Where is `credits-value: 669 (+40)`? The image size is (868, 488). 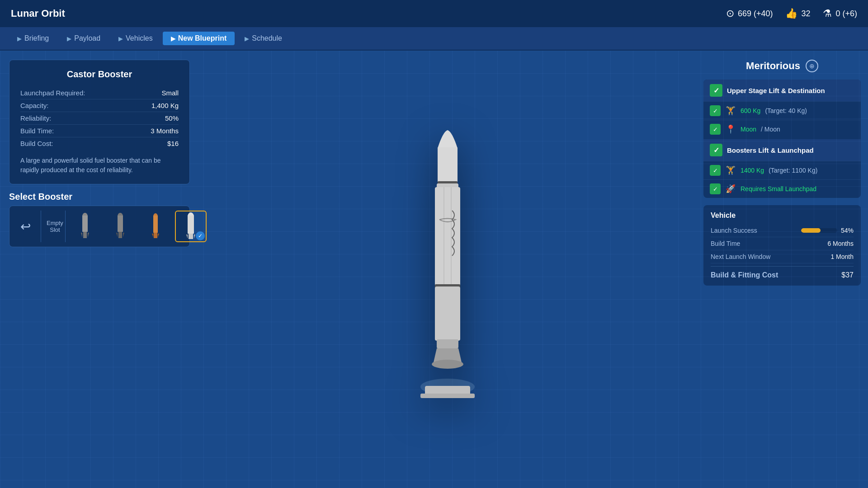 credits-value: 669 (+40) is located at coordinates (755, 14).